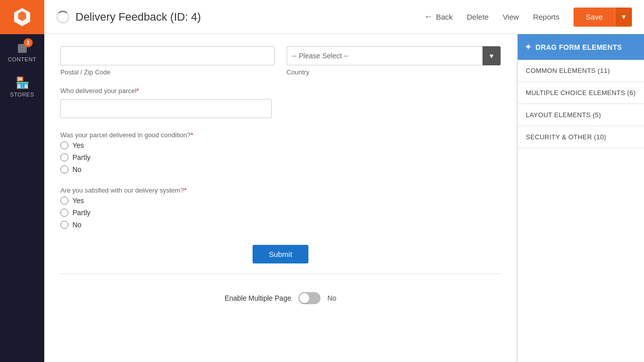  What do you see at coordinates (22, 83) in the screenshot?
I see `stores-icon: 🏪` at bounding box center [22, 83].